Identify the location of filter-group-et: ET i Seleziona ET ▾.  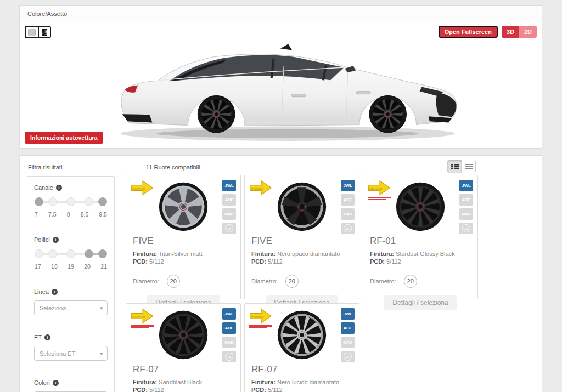
(71, 344).